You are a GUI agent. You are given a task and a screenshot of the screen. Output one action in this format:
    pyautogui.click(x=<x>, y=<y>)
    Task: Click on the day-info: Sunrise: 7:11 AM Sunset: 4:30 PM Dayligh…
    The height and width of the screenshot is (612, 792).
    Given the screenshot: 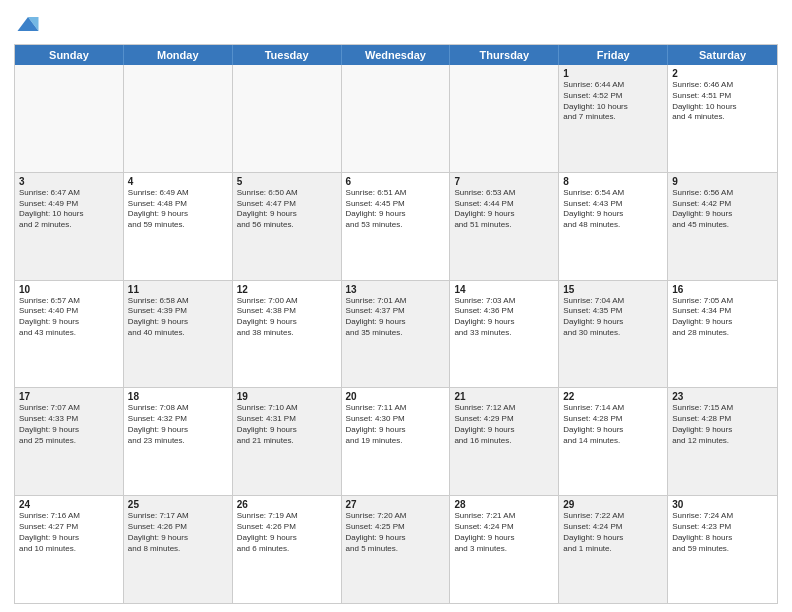 What is the action you would take?
    pyautogui.click(x=396, y=424)
    